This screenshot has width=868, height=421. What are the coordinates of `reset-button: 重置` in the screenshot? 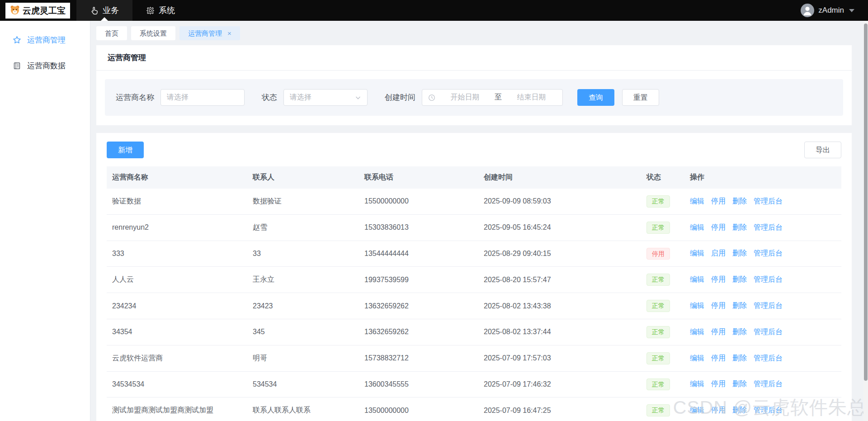 It's located at (641, 98).